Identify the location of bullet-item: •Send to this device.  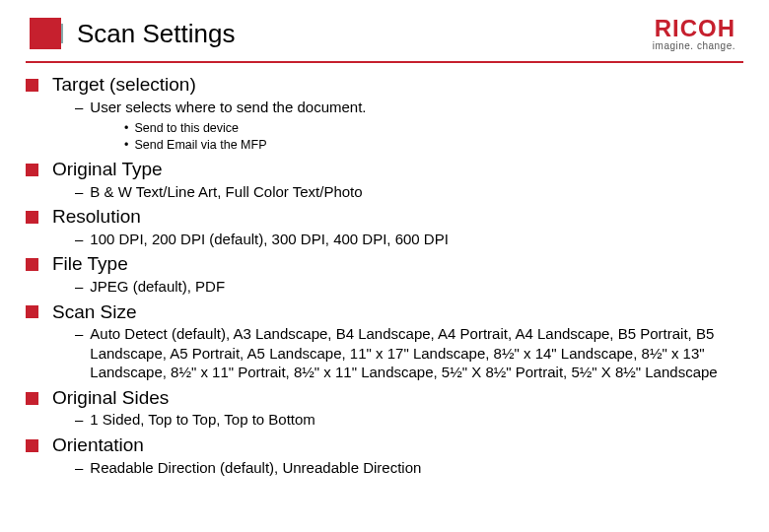
(434, 128).